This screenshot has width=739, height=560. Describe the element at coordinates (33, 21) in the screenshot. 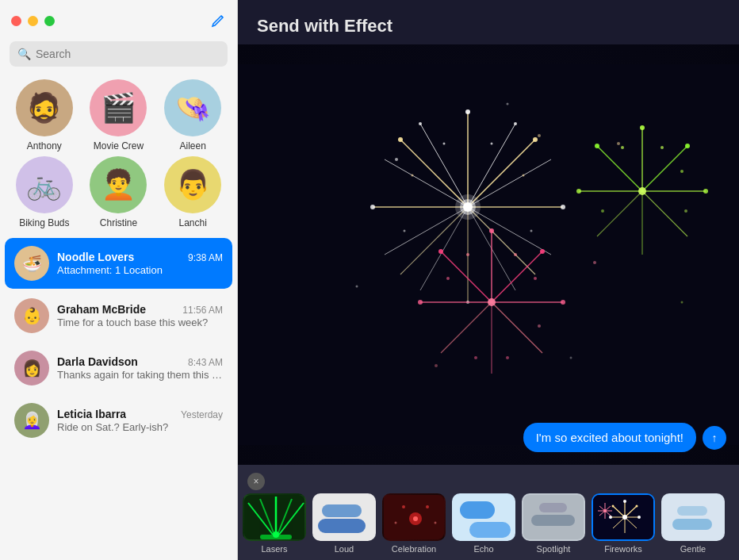

I see `minimize-button` at that location.